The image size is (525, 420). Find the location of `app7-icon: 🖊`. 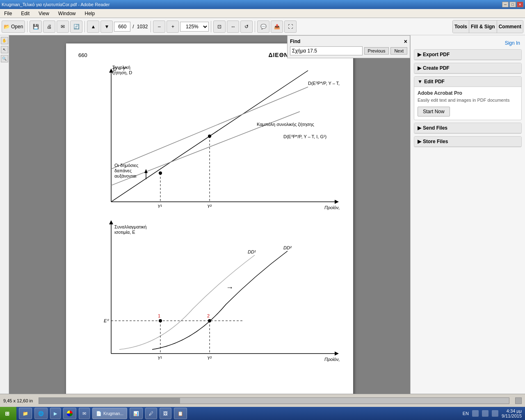

app7-icon: 🖊 is located at coordinates (151, 413).